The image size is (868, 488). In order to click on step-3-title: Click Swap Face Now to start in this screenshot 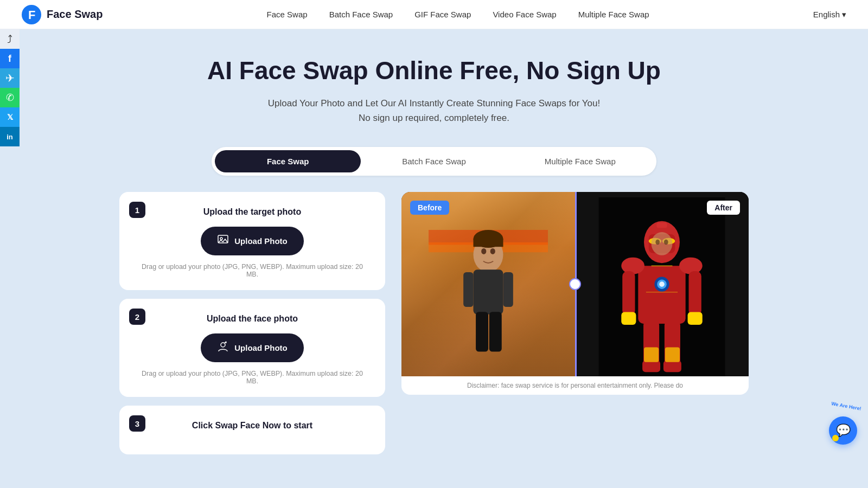, I will do `click(252, 426)`.